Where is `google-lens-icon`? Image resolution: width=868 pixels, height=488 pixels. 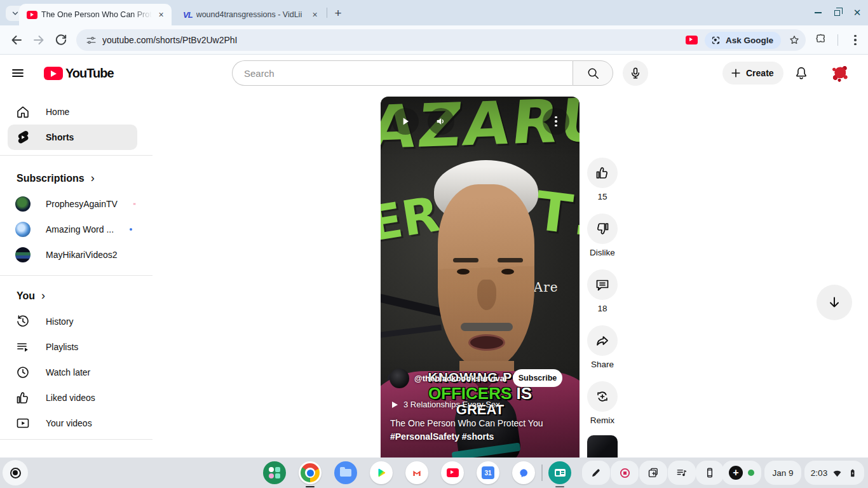
google-lens-icon is located at coordinates (715, 41).